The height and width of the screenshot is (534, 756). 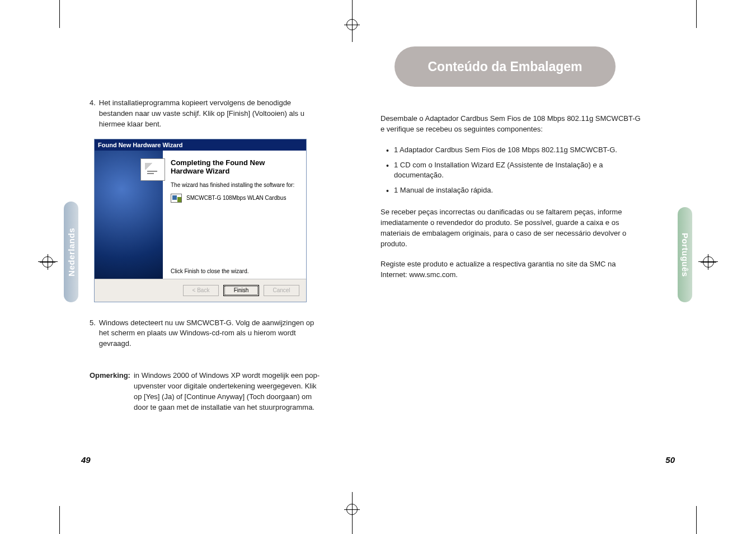 I want to click on step-text: Windows detecteert nu uw SMCWCBT-G. Volg…, so click(x=212, y=334).